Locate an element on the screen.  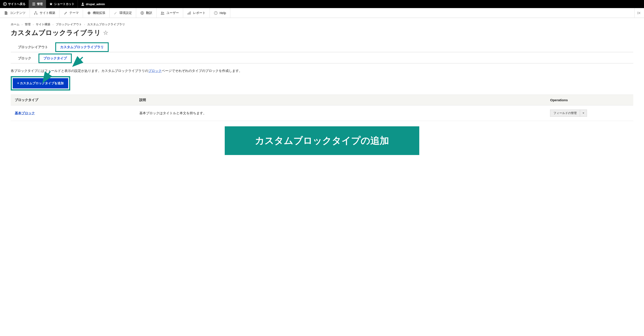
menu-reports: レポート is located at coordinates (196, 13).